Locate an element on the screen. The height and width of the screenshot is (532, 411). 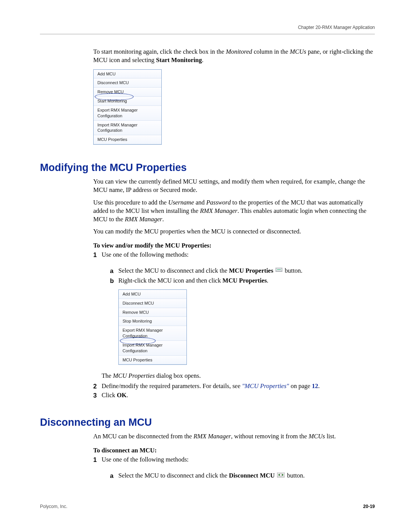
xref-page: 12 is located at coordinates (315, 386).